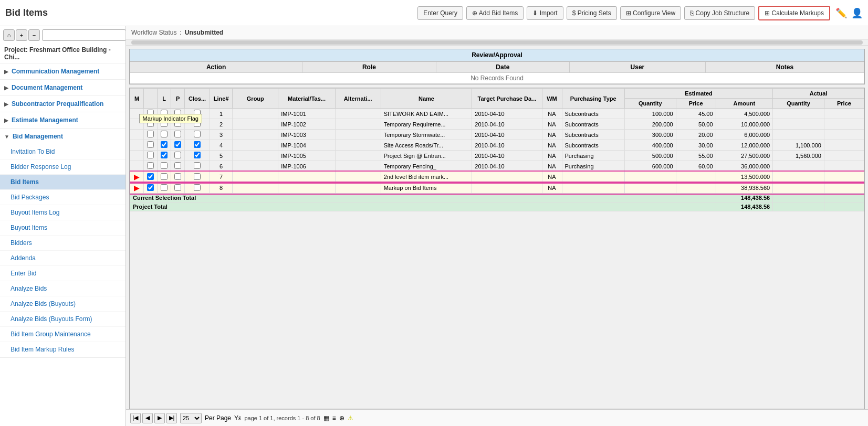 This screenshot has width=868, height=426. What do you see at coordinates (34, 35) in the screenshot?
I see `sidebar-btn-3: −` at bounding box center [34, 35].